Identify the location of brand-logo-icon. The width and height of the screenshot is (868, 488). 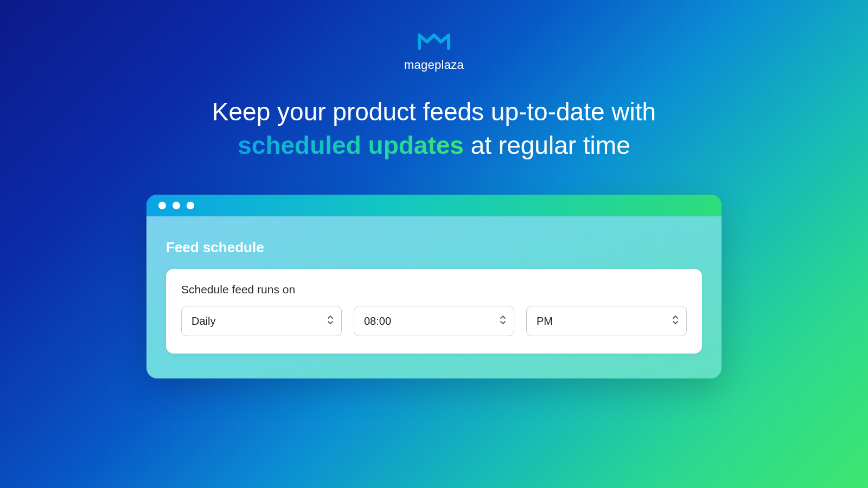
(434, 42).